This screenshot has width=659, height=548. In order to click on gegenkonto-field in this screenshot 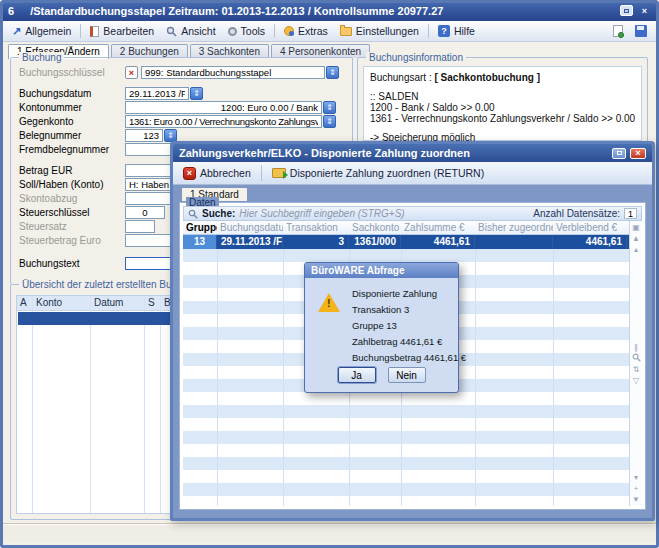, I will do `click(224, 122)`.